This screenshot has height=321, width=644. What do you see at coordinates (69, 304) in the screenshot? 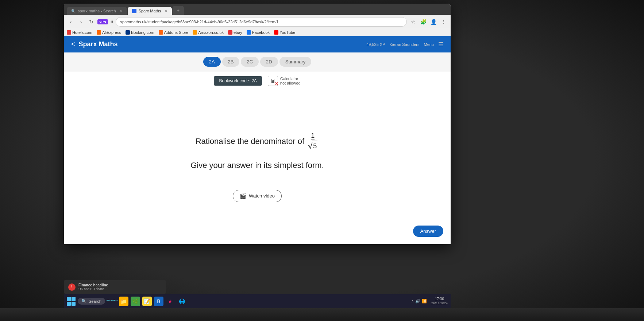
I see `win-start-sq3` at bounding box center [69, 304].